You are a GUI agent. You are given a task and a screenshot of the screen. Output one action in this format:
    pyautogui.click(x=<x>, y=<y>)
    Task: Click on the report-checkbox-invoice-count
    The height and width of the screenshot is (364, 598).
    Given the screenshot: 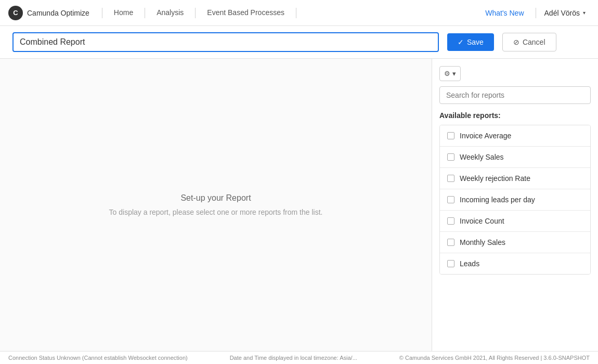 What is the action you would take?
    pyautogui.click(x=451, y=221)
    